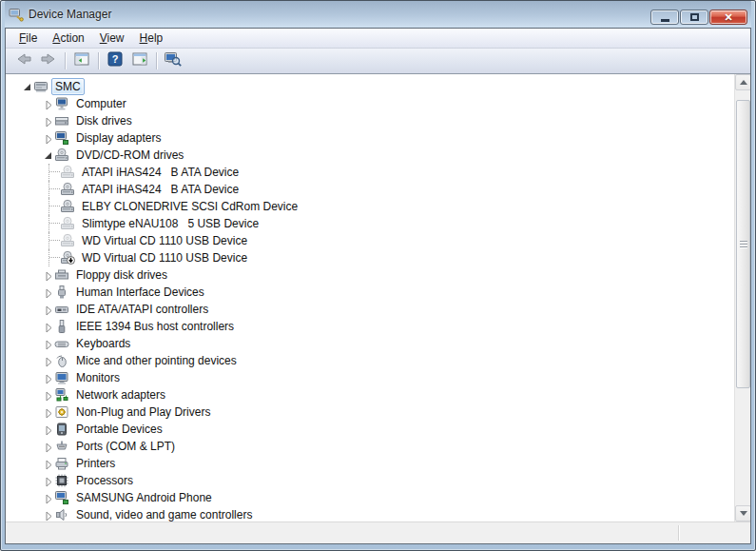 This screenshot has height=551, width=756. Describe the element at coordinates (370, 275) in the screenshot. I see `tree-row: Floppy disk drives` at that location.